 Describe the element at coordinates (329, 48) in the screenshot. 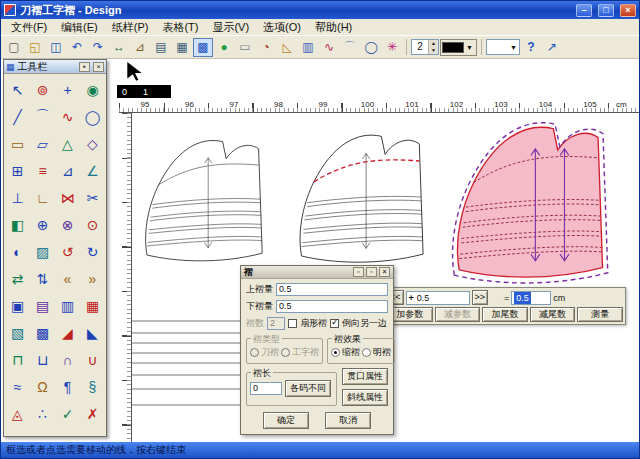

I see `curve-icon: ∿` at that location.